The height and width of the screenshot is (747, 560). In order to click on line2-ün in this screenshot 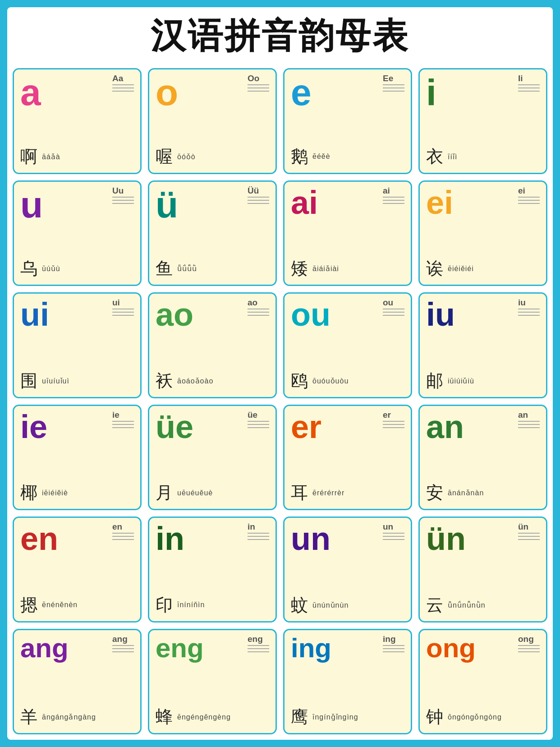, I will do `click(529, 536)`.